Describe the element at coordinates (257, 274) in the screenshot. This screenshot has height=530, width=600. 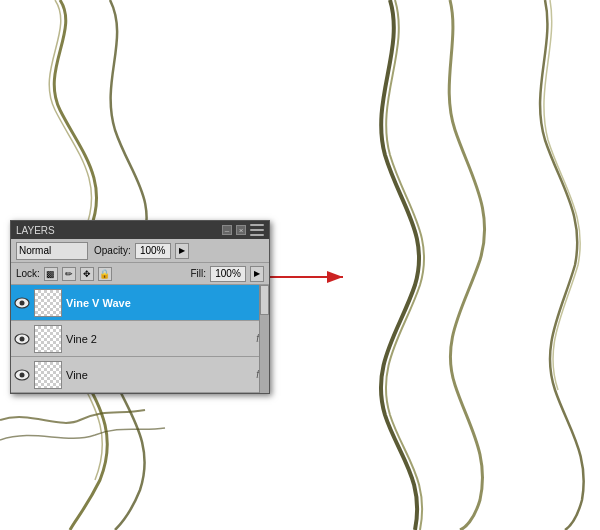
I see `fill-arrow-button: ▶` at that location.